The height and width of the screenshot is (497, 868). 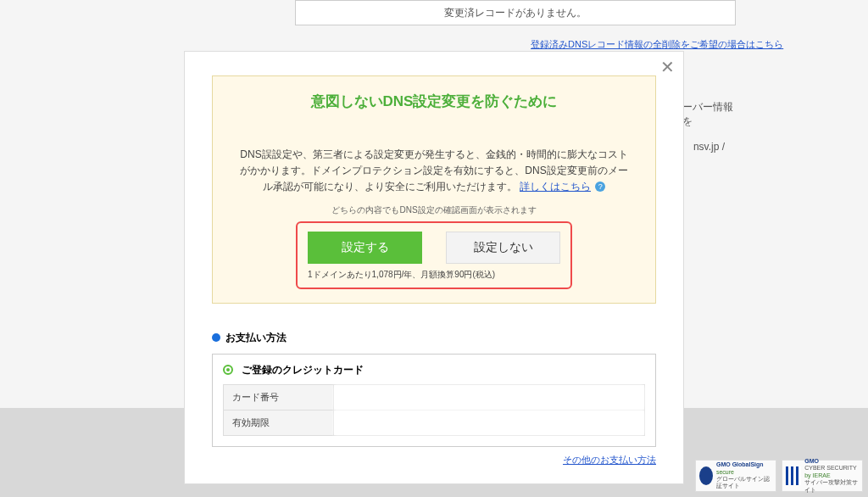 I want to click on configure-button: 設定する, so click(x=364, y=248).